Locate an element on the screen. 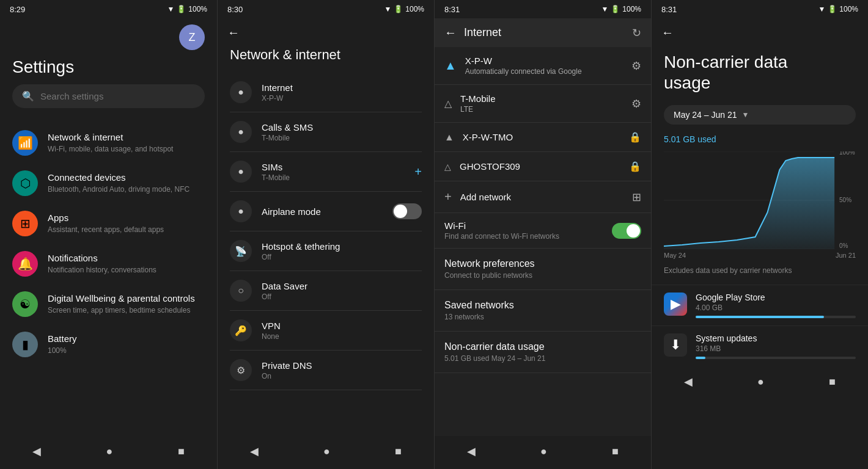 This screenshot has width=868, height=469. page-title: Settings is located at coordinates (109, 68).